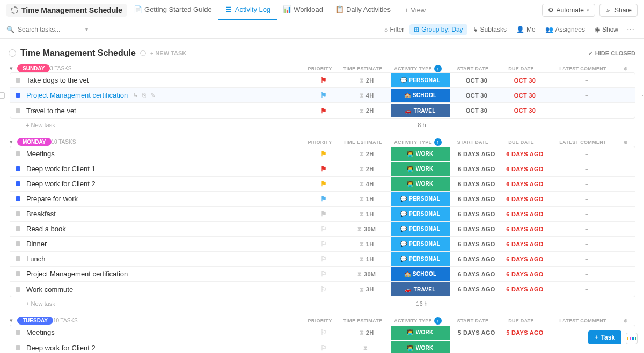  What do you see at coordinates (626, 321) in the screenshot?
I see `add-column-button: ⊕` at bounding box center [626, 321].